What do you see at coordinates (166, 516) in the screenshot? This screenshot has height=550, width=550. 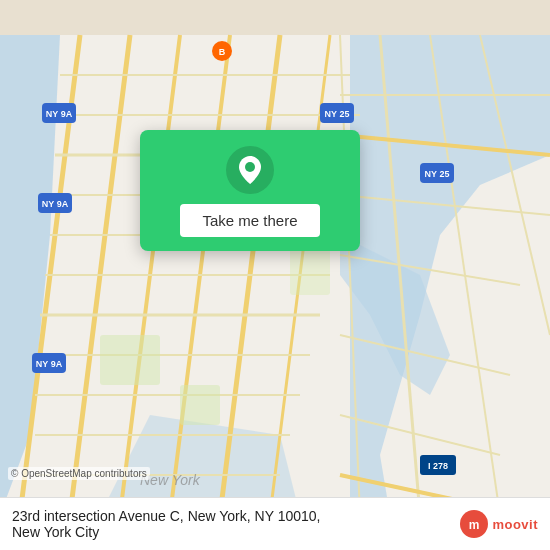 I see `address-line1: 23rd intersection Avenue C, New York, NY…` at bounding box center [166, 516].